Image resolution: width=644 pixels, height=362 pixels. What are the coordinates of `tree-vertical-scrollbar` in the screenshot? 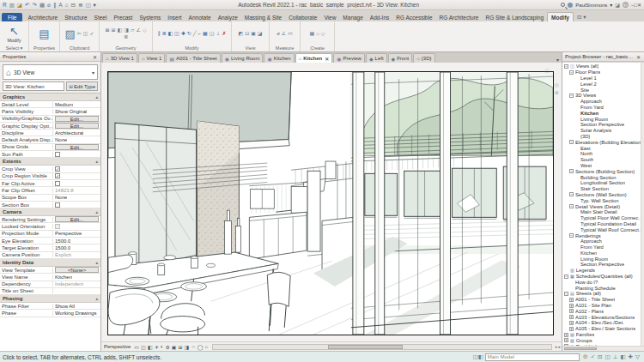 It's located at (642, 204).